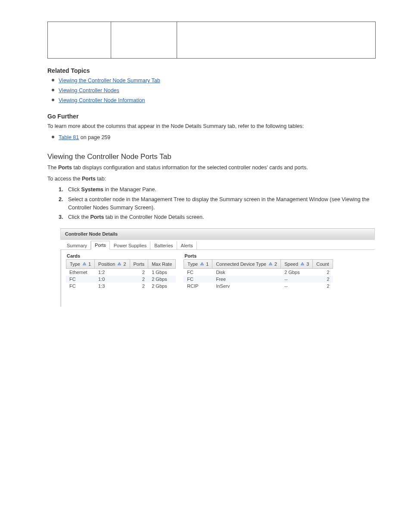  What do you see at coordinates (224, 203) in the screenshot?
I see `steps-list: 1. Click Systems in the Manager Pane. 2.…` at bounding box center [224, 203].